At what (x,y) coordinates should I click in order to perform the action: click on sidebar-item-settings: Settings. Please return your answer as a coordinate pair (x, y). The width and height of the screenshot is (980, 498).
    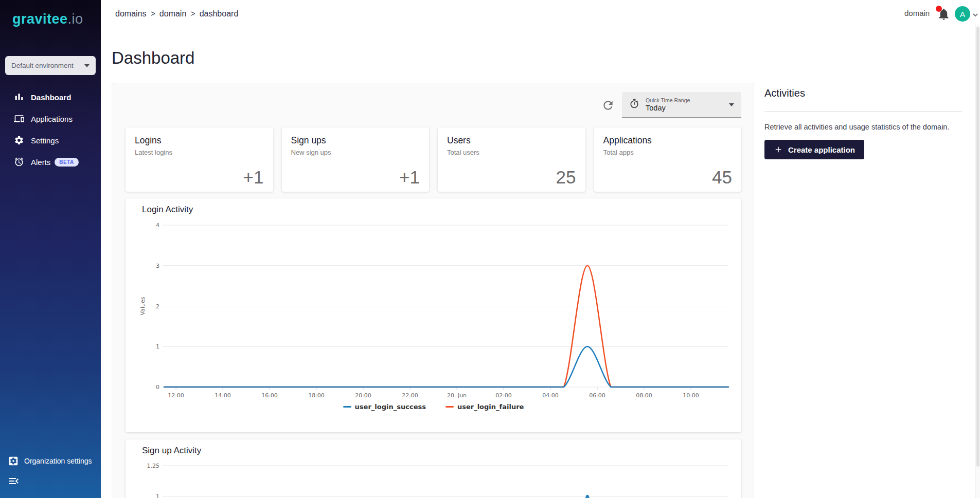
    Looking at the image, I should click on (50, 140).